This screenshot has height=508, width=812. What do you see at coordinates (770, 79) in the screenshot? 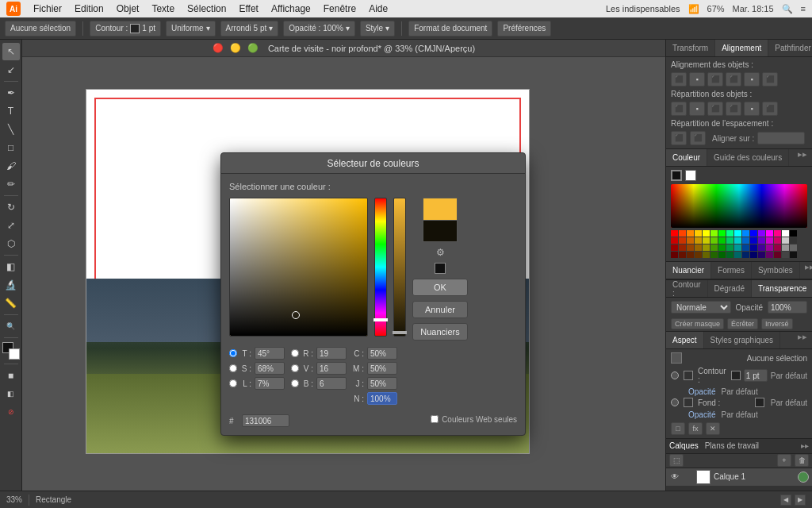
I see `align-bottom: ⬛` at bounding box center [770, 79].